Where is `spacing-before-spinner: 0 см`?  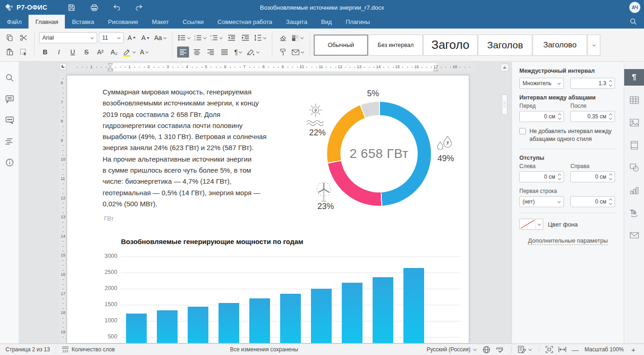
spacing-before-spinner: 0 см is located at coordinates (542, 116).